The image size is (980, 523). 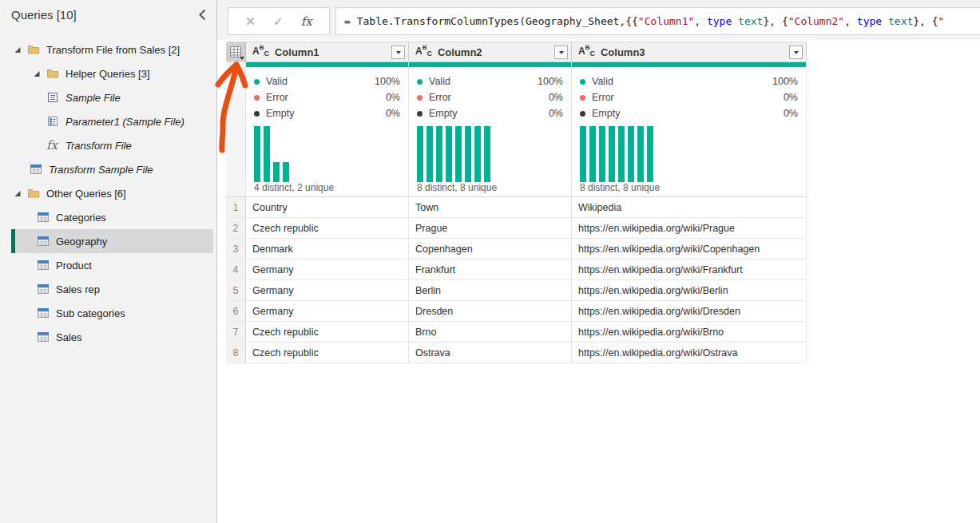 What do you see at coordinates (516, 52) in the screenshot?
I see `grid-header-row: ABC Column1 ABC Column2 ABC Column3` at bounding box center [516, 52].